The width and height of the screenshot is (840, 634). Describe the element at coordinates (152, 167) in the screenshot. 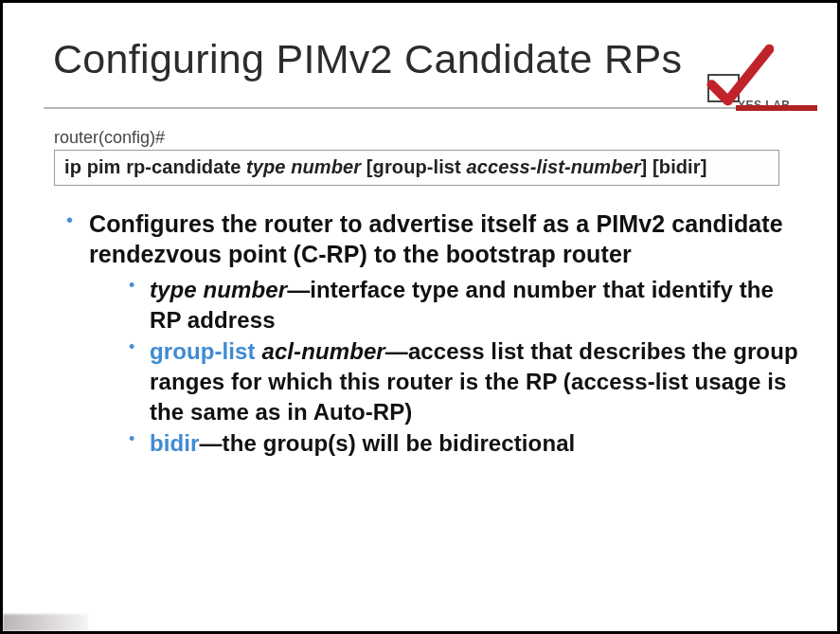

I see `cmd-base: ip pim rp-candidate` at that location.